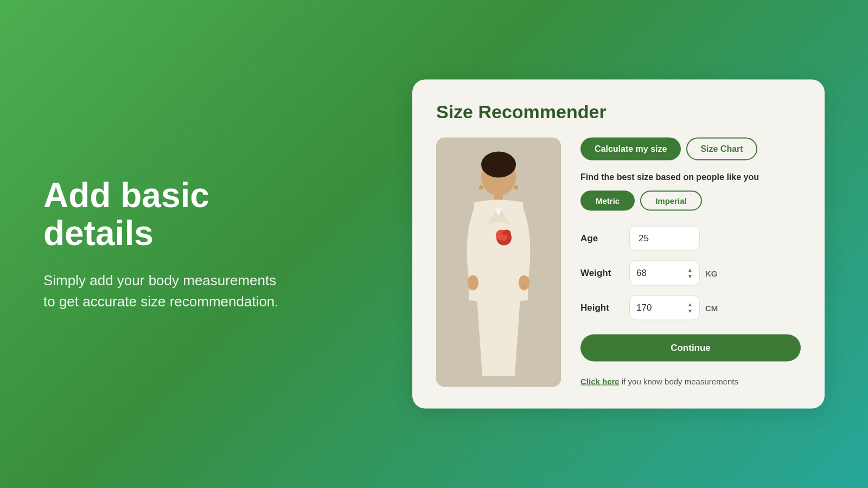 The image size is (868, 488). I want to click on height-up-arrow: ▲, so click(690, 305).